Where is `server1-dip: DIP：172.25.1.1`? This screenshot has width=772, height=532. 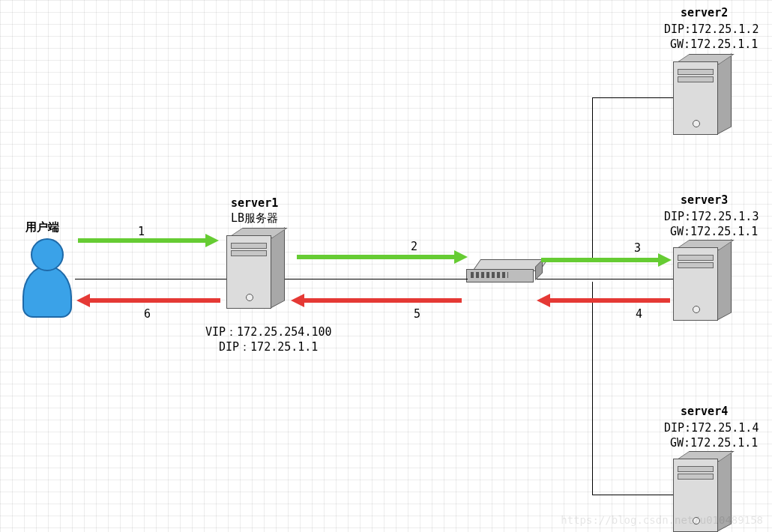
server1-dip: DIP：172.25.1.1 is located at coordinates (268, 348).